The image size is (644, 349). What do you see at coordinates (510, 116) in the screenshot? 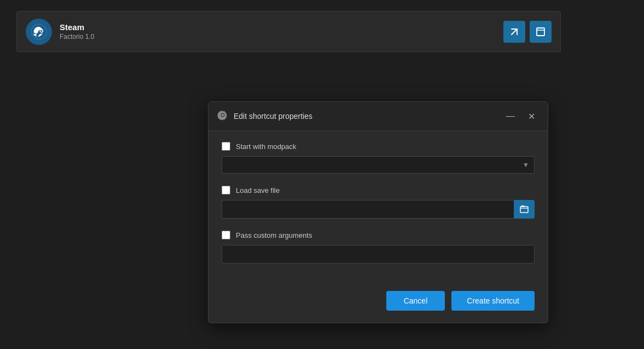
I see `modal-minimize-button: —` at bounding box center [510, 116].